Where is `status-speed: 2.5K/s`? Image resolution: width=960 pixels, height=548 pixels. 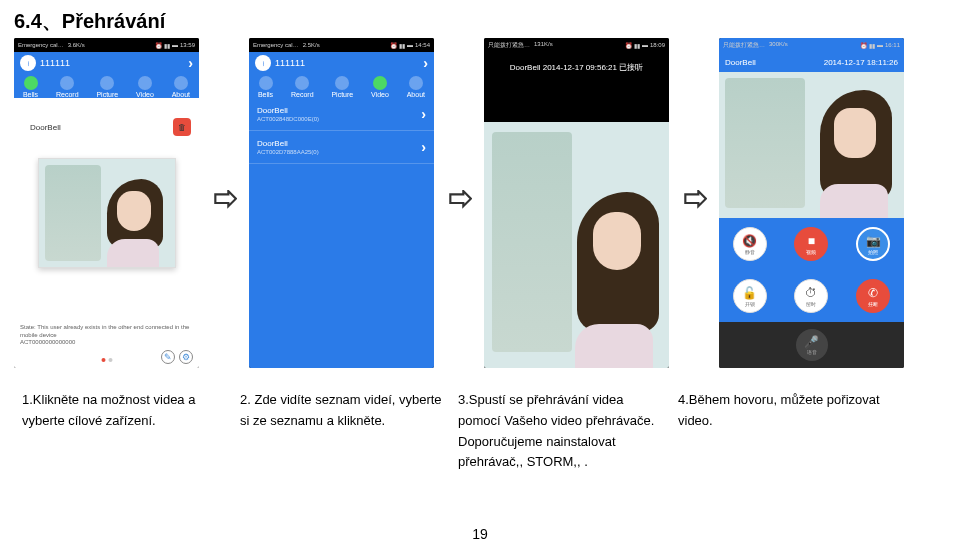
status-speed: 2.5K/s is located at coordinates (312, 45).